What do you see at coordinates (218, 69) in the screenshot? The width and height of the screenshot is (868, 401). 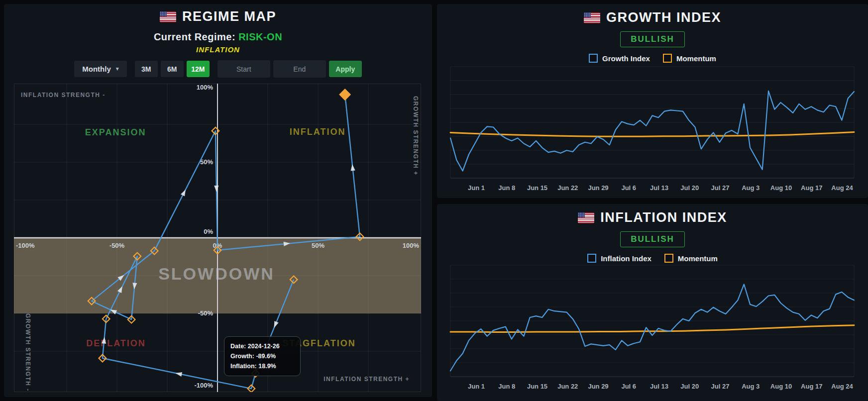 I see `regime-controls: Monthly ▾ 3M 6M 12M Apply` at bounding box center [218, 69].